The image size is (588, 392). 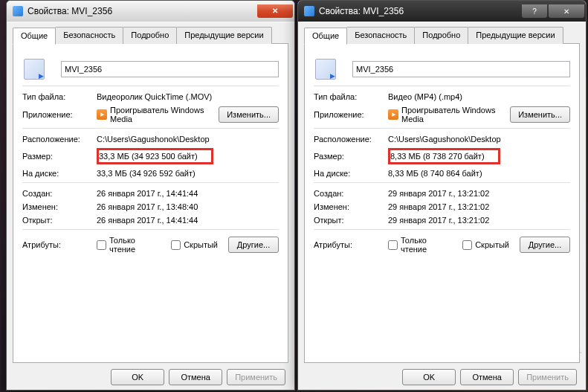 I want to click on help-button, so click(x=534, y=11).